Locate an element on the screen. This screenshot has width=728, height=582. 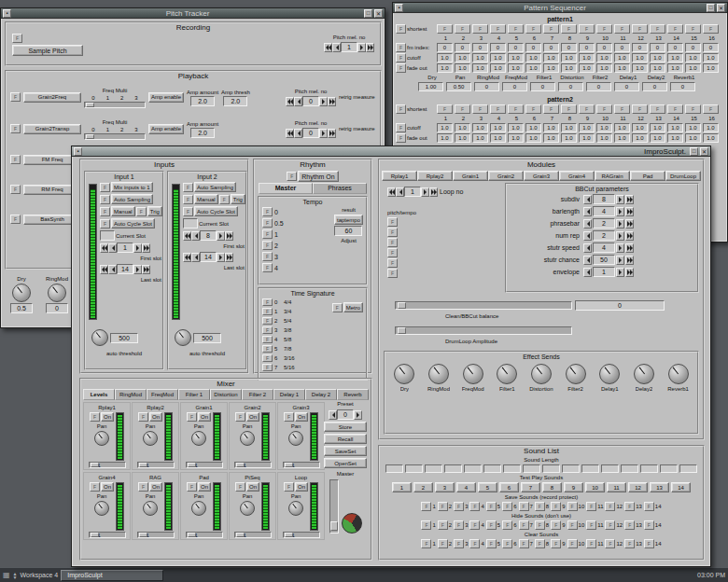
module-button: Grain3 is located at coordinates (541, 175).